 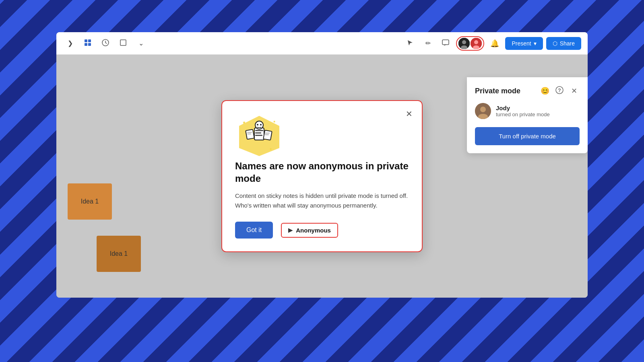 What do you see at coordinates (88, 43) in the screenshot?
I see `board-button` at bounding box center [88, 43].